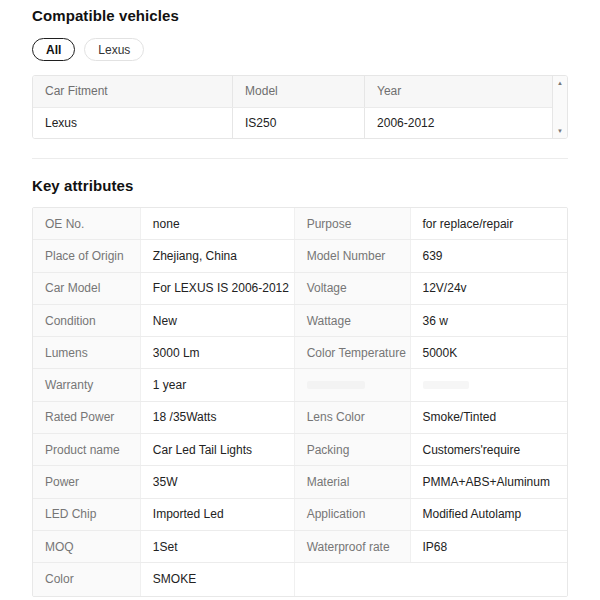  What do you see at coordinates (300, 158) in the screenshot?
I see `section-divider` at bounding box center [300, 158].